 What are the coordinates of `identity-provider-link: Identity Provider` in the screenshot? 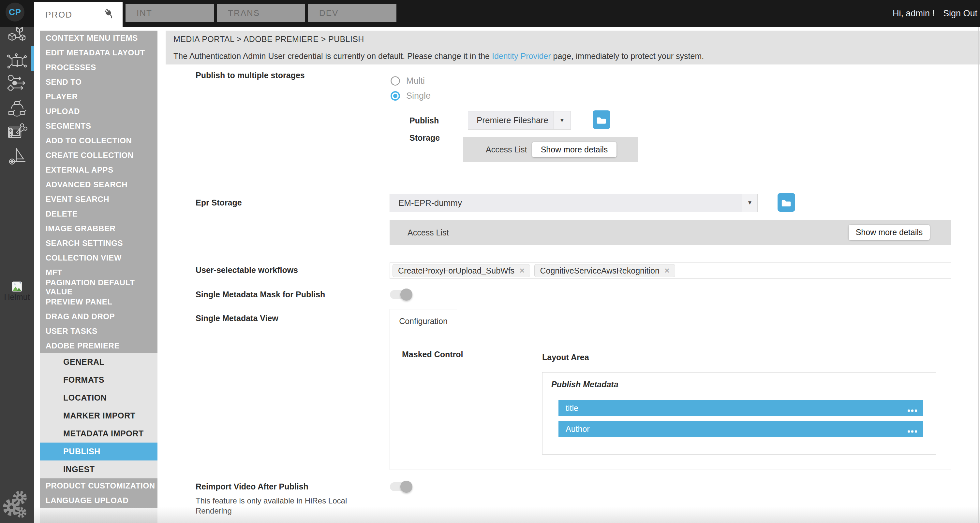 It's located at (521, 56).